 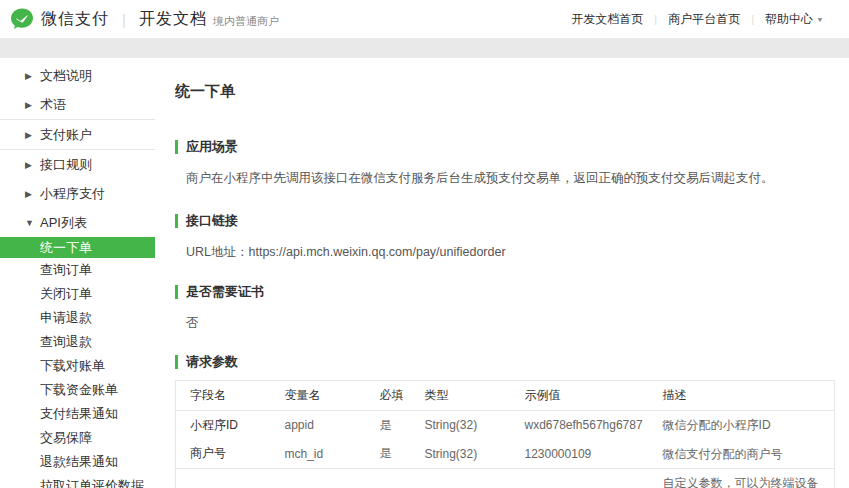 I want to click on cell-description: 自定义参数，可以为终端设备号(门店号或收银设备ID)，PC网页或公众号内支付可以…, so click(x=742, y=478).